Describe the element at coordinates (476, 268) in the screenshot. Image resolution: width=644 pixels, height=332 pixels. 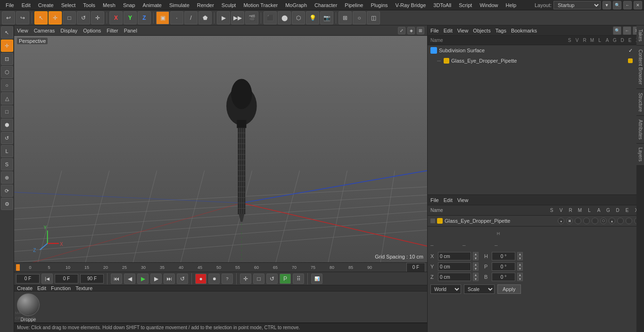
I see `coord-y-down: ▼` at that location.